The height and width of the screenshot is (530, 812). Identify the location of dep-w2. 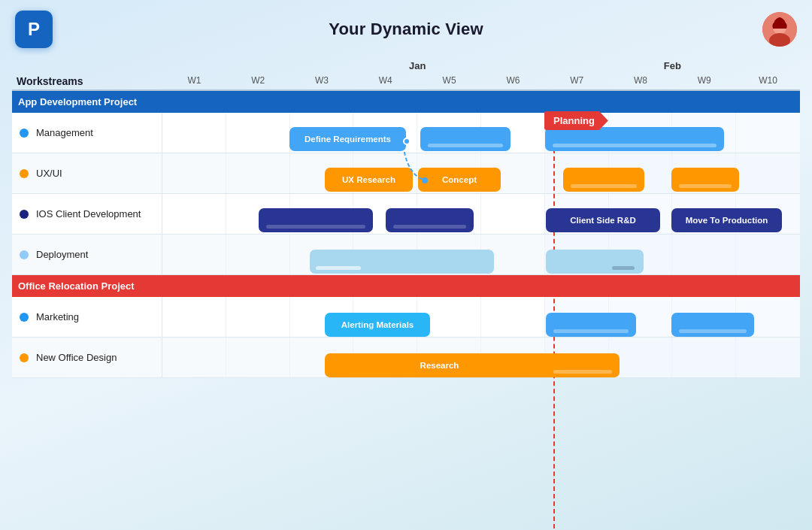
(259, 254).